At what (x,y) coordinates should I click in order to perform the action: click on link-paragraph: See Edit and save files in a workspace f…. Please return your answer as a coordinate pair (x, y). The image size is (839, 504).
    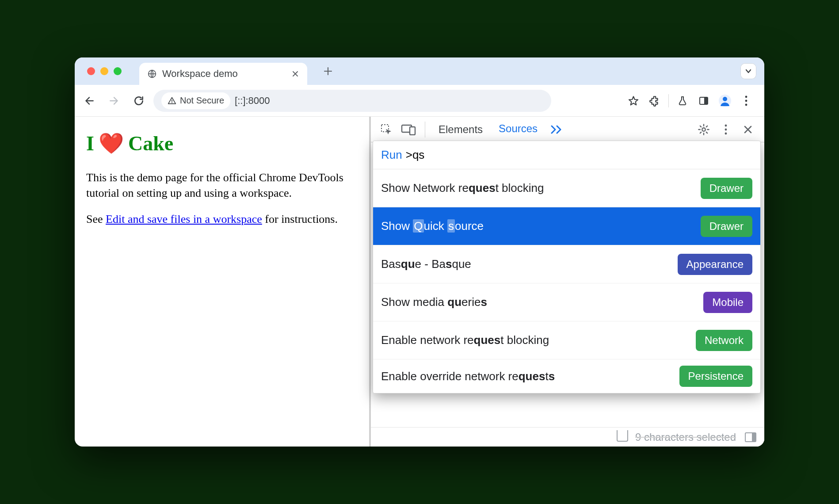
    Looking at the image, I should click on (222, 219).